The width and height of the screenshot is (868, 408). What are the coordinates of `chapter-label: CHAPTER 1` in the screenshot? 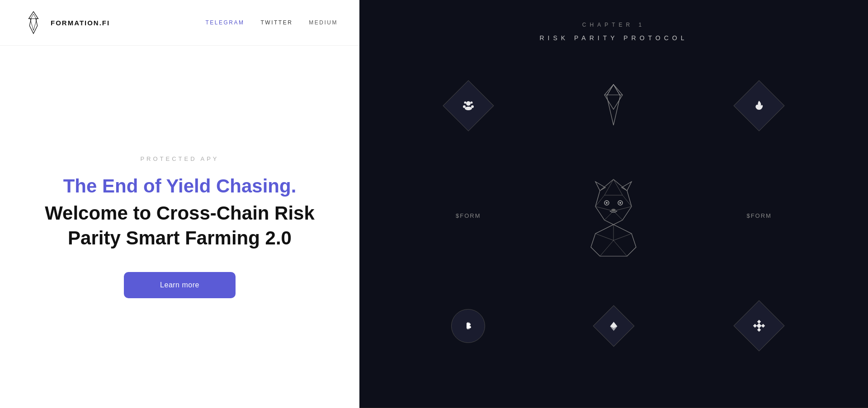 It's located at (614, 25).